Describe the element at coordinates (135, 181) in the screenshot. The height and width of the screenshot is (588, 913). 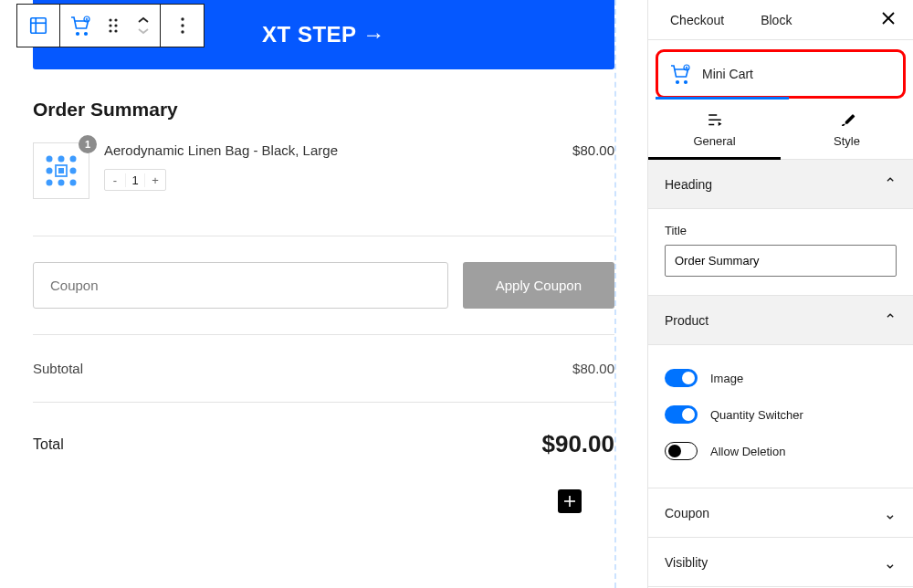
I see `qty-value: 1` at that location.